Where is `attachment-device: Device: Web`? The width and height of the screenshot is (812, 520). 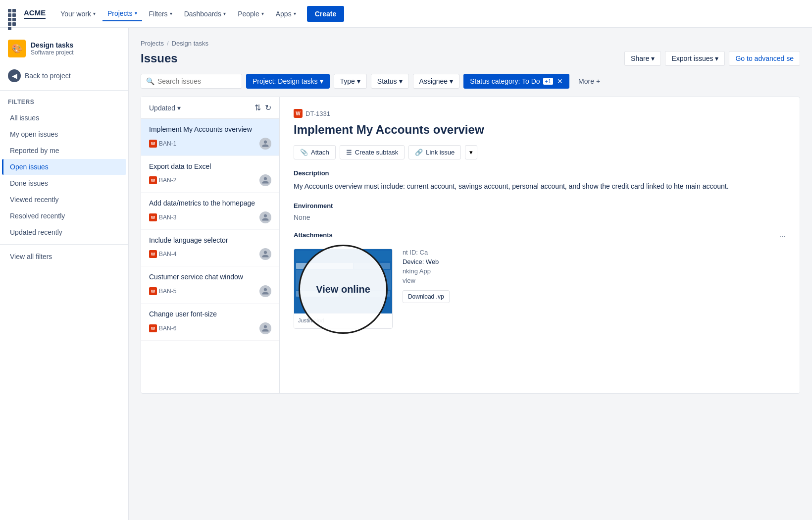
attachment-device: Device: Web is located at coordinates (426, 261).